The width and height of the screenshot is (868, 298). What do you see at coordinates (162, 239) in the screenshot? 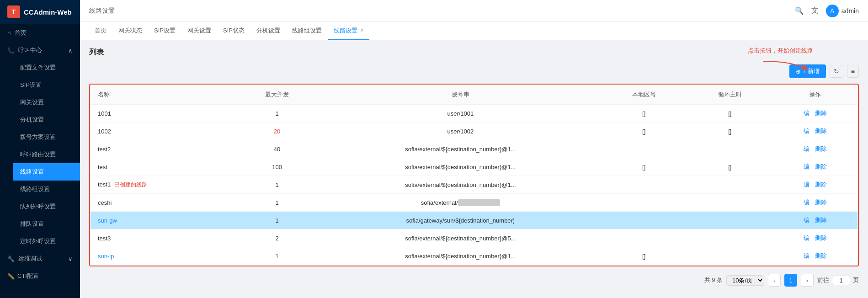
I see `cell-name: test3` at bounding box center [162, 239].